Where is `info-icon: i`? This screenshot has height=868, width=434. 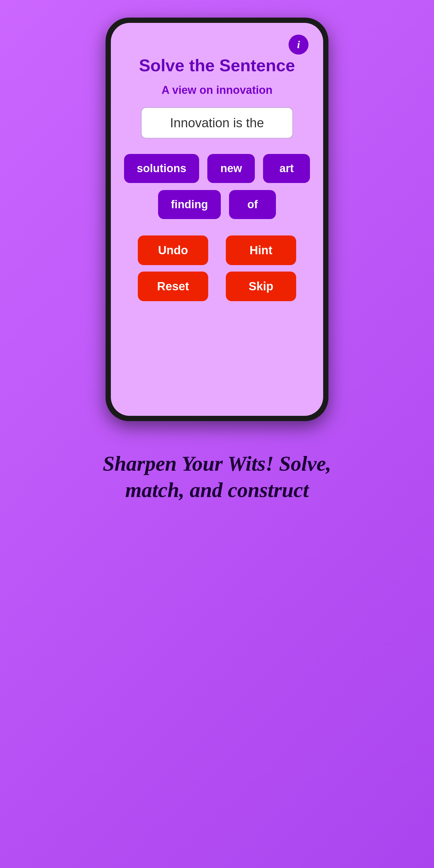 info-icon: i is located at coordinates (299, 44).